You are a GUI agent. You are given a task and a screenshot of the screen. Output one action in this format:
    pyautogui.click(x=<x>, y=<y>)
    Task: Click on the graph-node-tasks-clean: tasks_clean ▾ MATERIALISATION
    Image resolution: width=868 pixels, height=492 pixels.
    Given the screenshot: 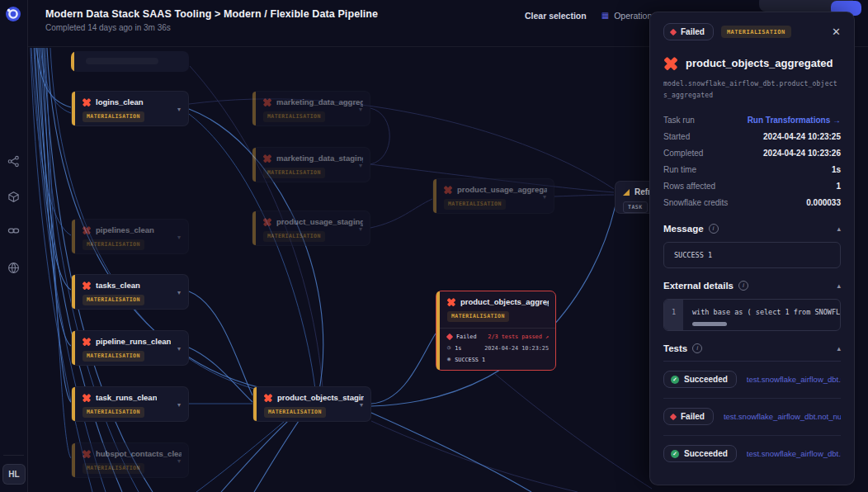 What is the action you would take?
    pyautogui.click(x=130, y=292)
    